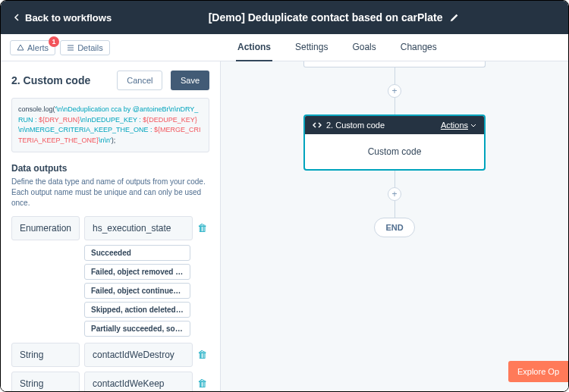  What do you see at coordinates (20, 48) in the screenshot?
I see `alert-icon` at bounding box center [20, 48].